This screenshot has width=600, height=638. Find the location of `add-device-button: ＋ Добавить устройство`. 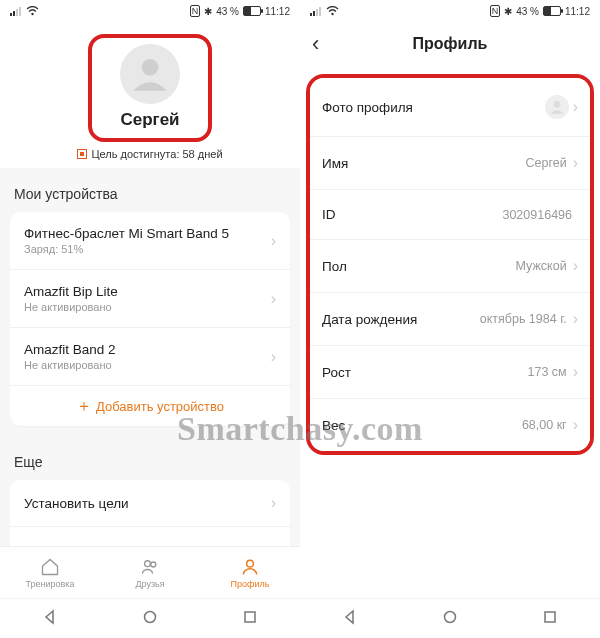

add-device-button: ＋ Добавить устройство is located at coordinates (150, 406).